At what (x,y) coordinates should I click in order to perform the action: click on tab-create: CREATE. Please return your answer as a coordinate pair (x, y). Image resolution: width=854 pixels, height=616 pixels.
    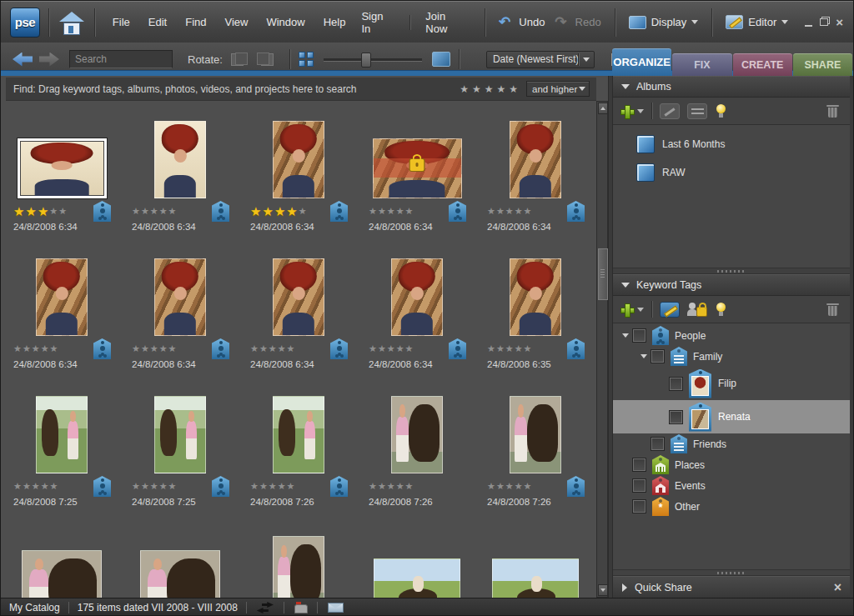
    Looking at the image, I should click on (762, 65).